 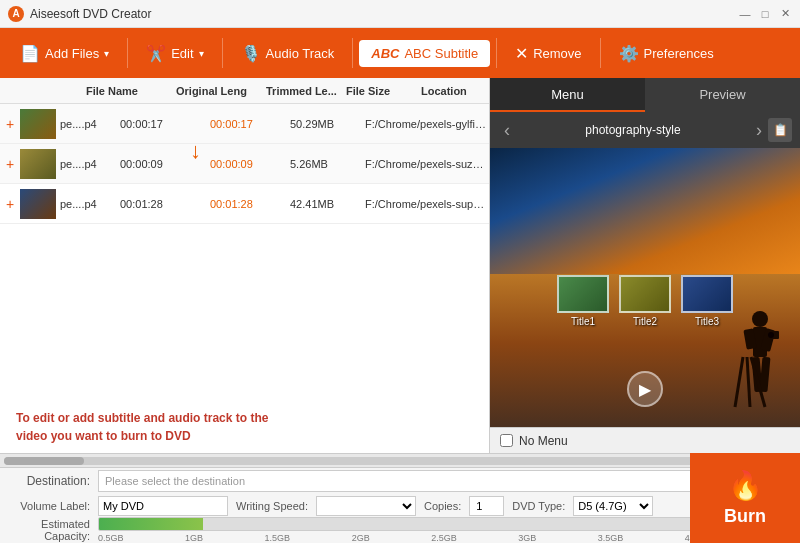 I want to click on remove-icon: ✕, so click(x=522, y=54).